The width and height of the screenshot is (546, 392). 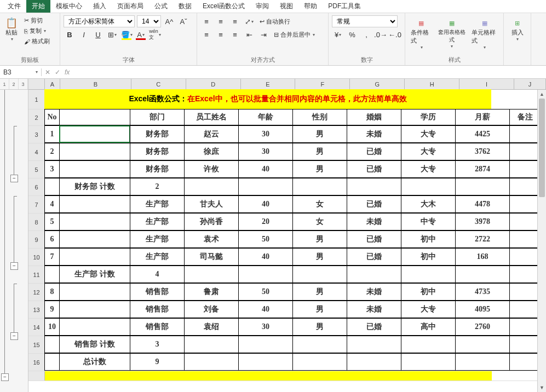 What do you see at coordinates (206, 21) in the screenshot?
I see `align-top-button: ≡` at bounding box center [206, 21].